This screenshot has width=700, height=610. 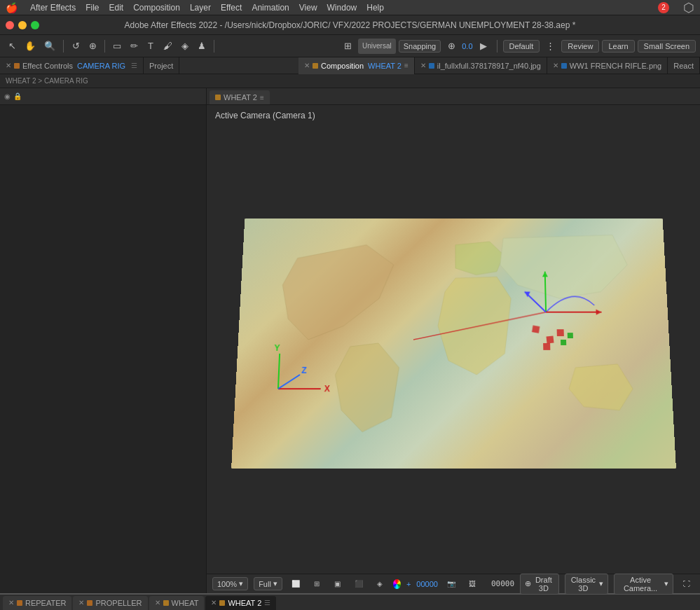 I want to click on breadcrumb: WHEAT 2 > CAMERA RIG, so click(x=350, y=81).